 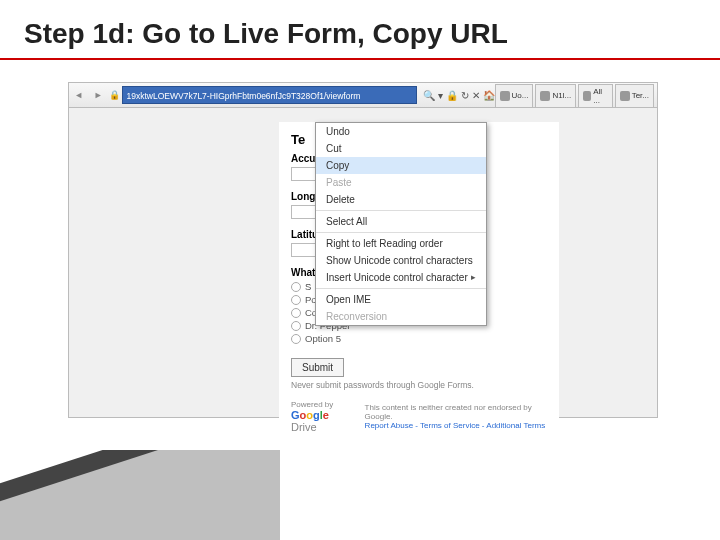 I want to click on menu-item-cut: Cut, so click(x=401, y=148).